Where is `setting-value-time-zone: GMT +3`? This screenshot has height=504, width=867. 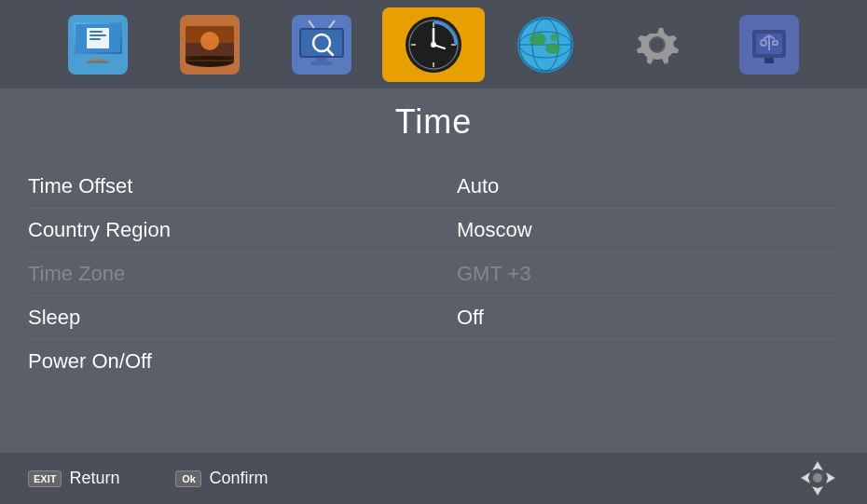
setting-value-time-zone: GMT +3 is located at coordinates (494, 274).